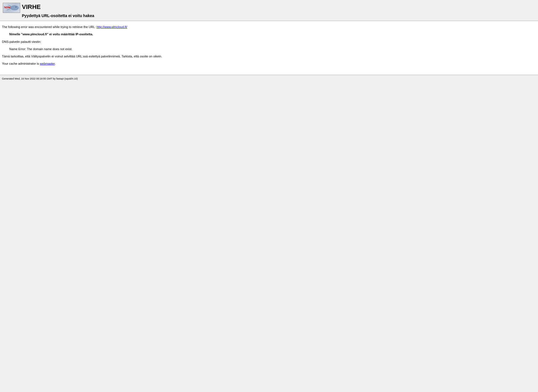 The image size is (538, 392). Describe the element at coordinates (47, 64) in the screenshot. I see `webmaster-link: webmaster` at that location.